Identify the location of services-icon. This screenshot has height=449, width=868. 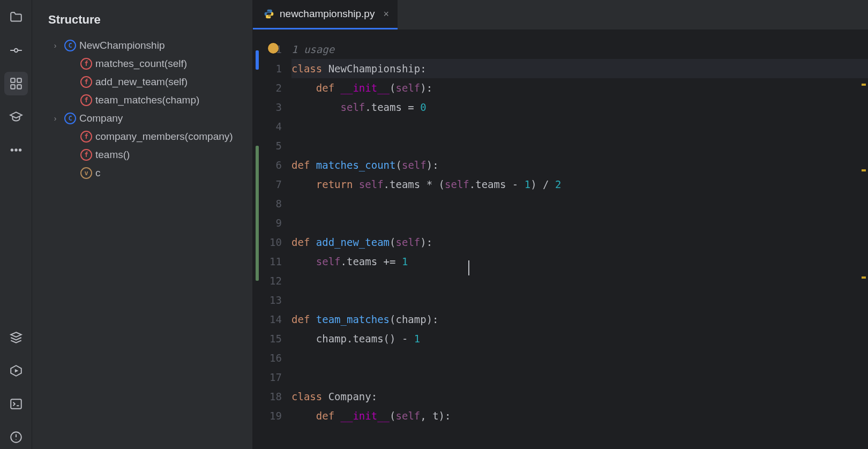
(16, 371).